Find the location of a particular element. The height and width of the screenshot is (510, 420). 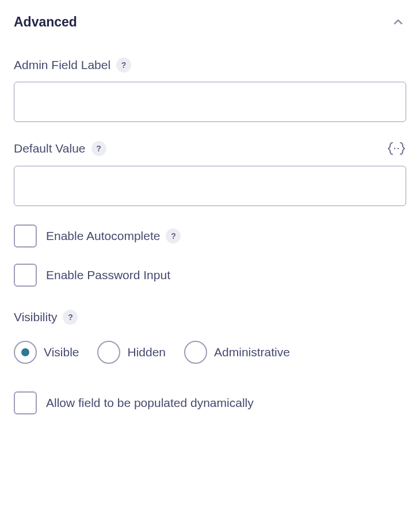

default-value-group: Default Value ? is located at coordinates (210, 173).